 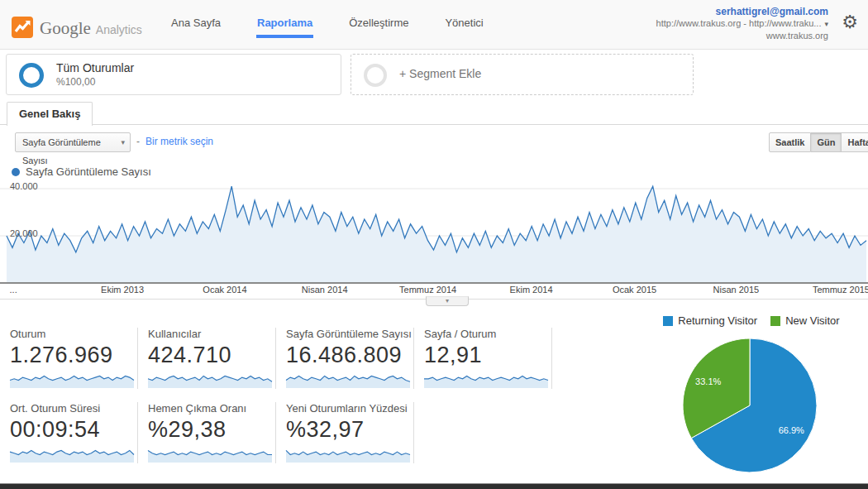 What do you see at coordinates (434, 124) in the screenshot?
I see `panel-top-border` at bounding box center [434, 124].